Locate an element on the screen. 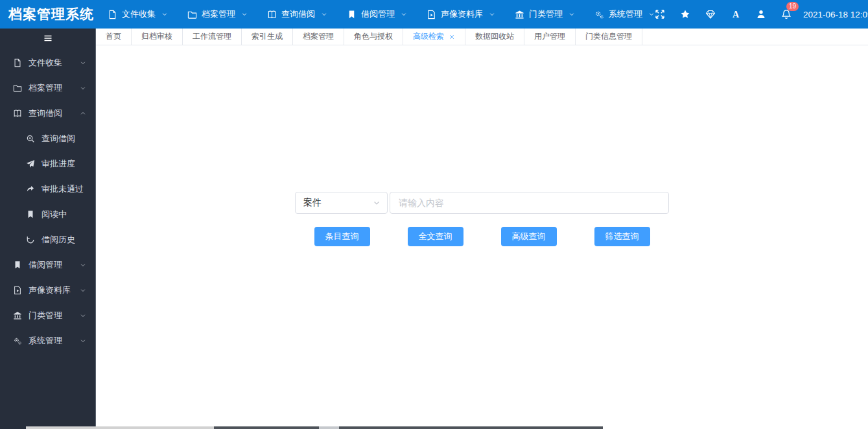  nav-item-av-library: 声像资料库 is located at coordinates (461, 14).